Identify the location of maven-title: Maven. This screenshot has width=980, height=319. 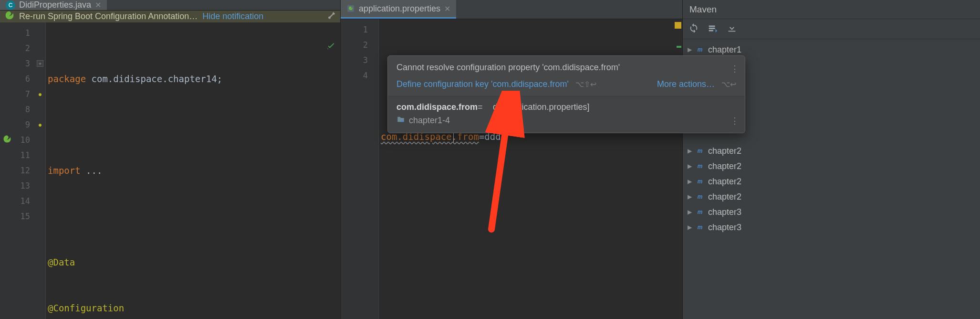
(831, 10).